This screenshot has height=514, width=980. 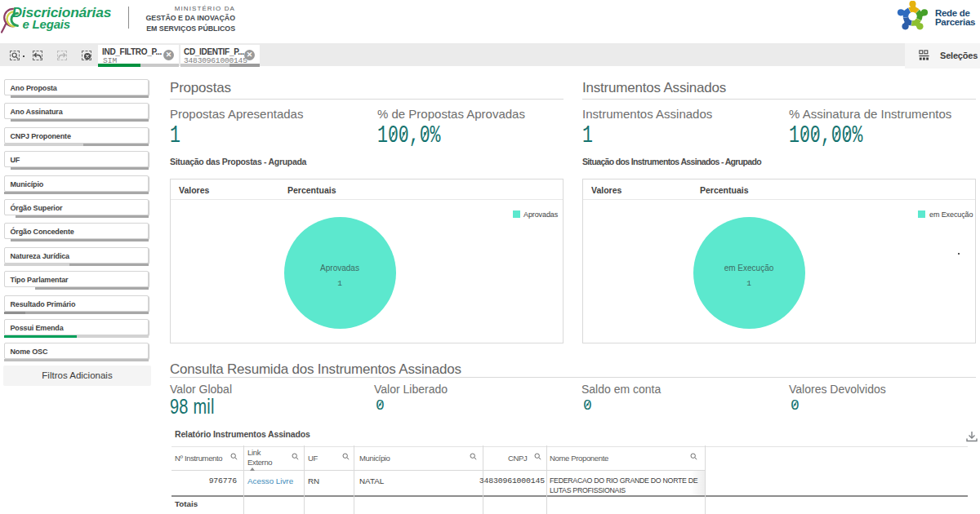 I want to click on svg-text: e Legais, so click(x=47, y=24).